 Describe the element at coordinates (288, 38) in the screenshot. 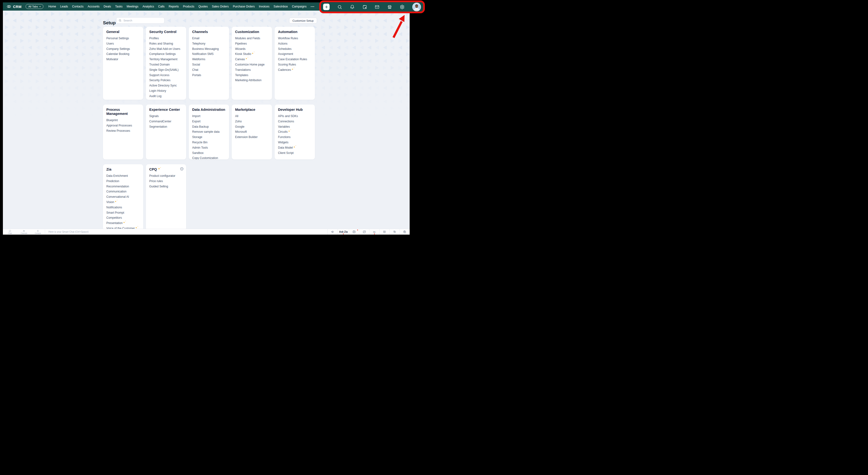

I see `setup-link-workflow-rules: Workflow Rules` at that location.